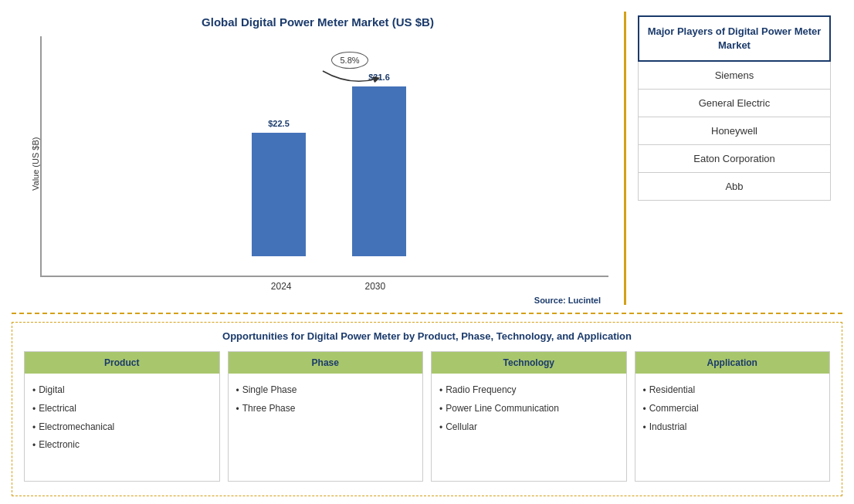 The width and height of the screenshot is (854, 504). I want to click on column-phase: Phase •Single Phase •Three Phase, so click(326, 417).